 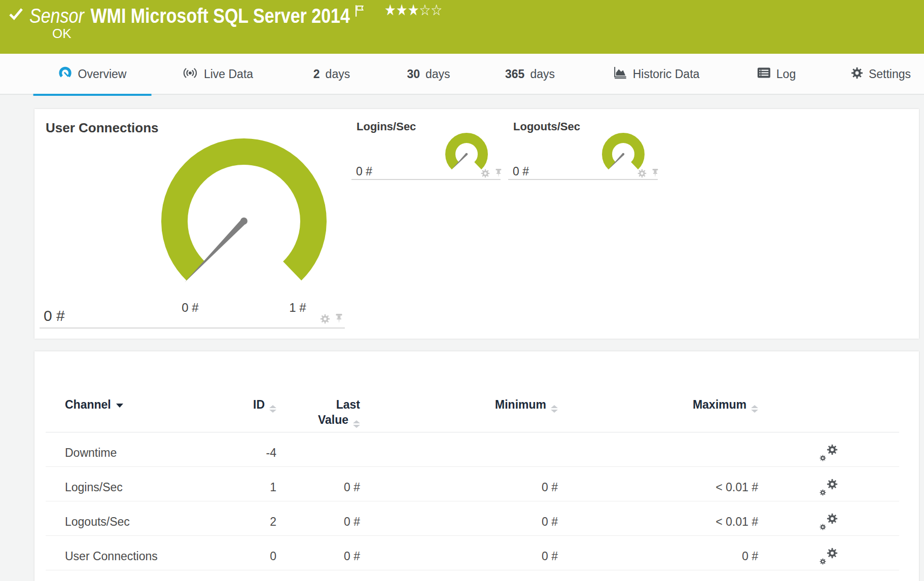 What do you see at coordinates (124, 488) in the screenshot?
I see `channel-name: Logins/Sec` at bounding box center [124, 488].